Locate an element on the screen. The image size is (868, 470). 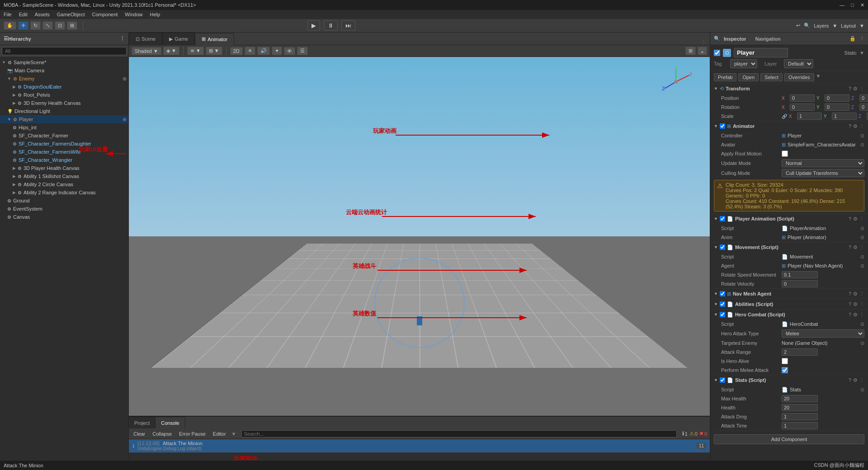
hero-combat-header: ▼ 📄 Hero Combat (Script) ? ⚙ ⋮ is located at coordinates (789, 315).